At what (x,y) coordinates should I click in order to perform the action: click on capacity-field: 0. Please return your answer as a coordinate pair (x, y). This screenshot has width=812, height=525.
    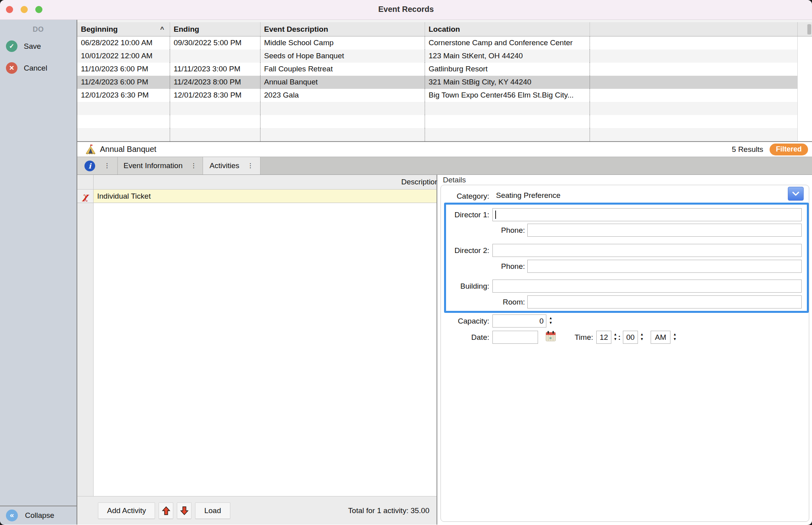
    Looking at the image, I should click on (519, 321).